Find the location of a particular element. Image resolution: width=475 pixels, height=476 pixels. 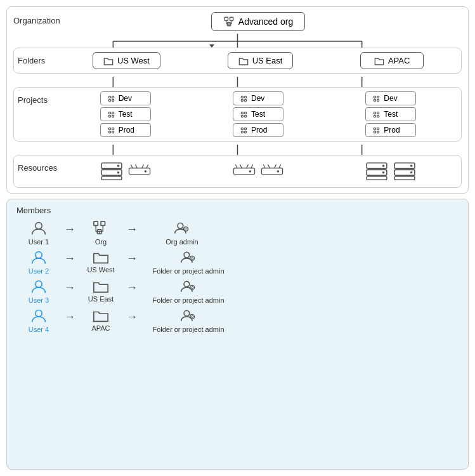

member-uswest: US West is located at coordinates (101, 262).